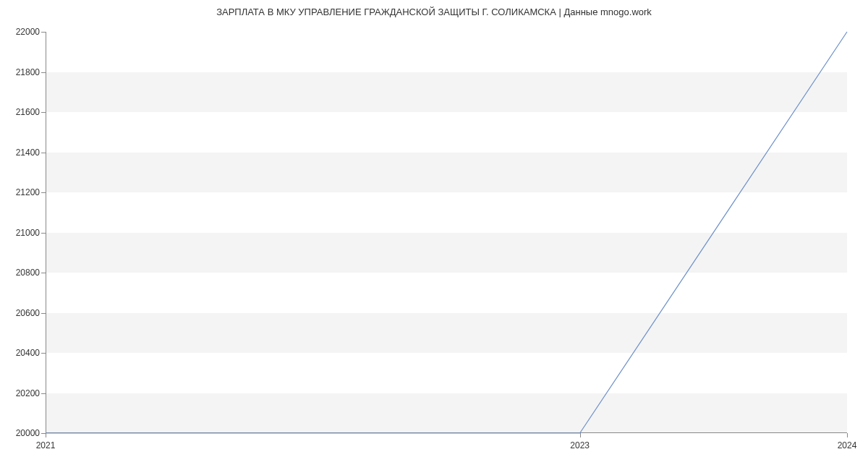 This screenshot has width=868, height=470. I want to click on y-tick-label: 20000, so click(22, 433).